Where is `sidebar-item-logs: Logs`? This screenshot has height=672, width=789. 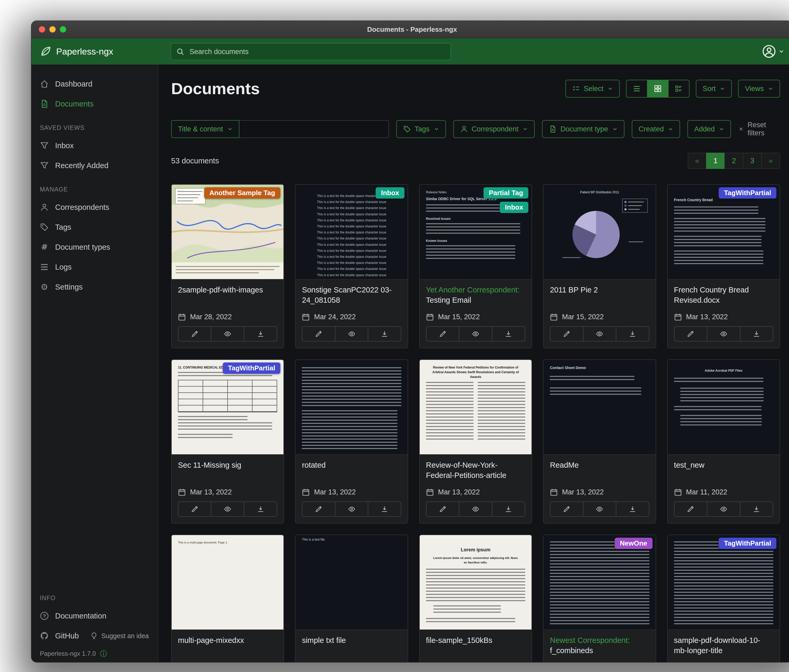 sidebar-item-logs: Logs is located at coordinates (95, 267).